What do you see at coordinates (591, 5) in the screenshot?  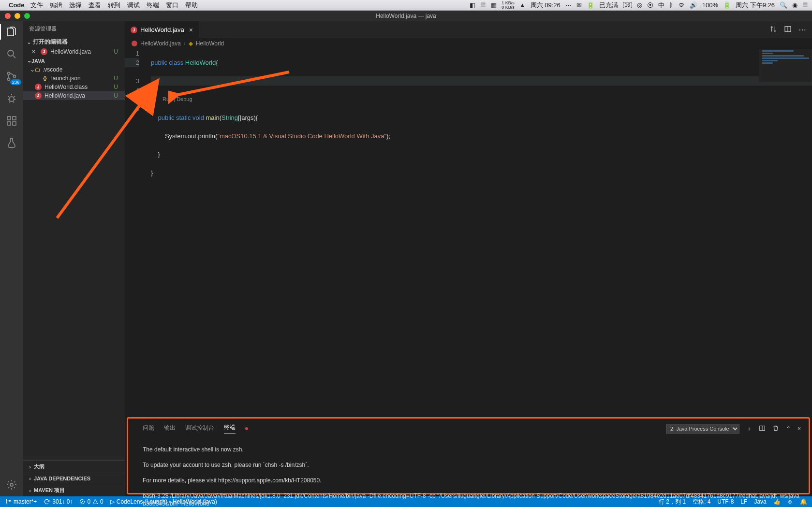 I see `menubar-battery-icon: 🔋` at bounding box center [591, 5].